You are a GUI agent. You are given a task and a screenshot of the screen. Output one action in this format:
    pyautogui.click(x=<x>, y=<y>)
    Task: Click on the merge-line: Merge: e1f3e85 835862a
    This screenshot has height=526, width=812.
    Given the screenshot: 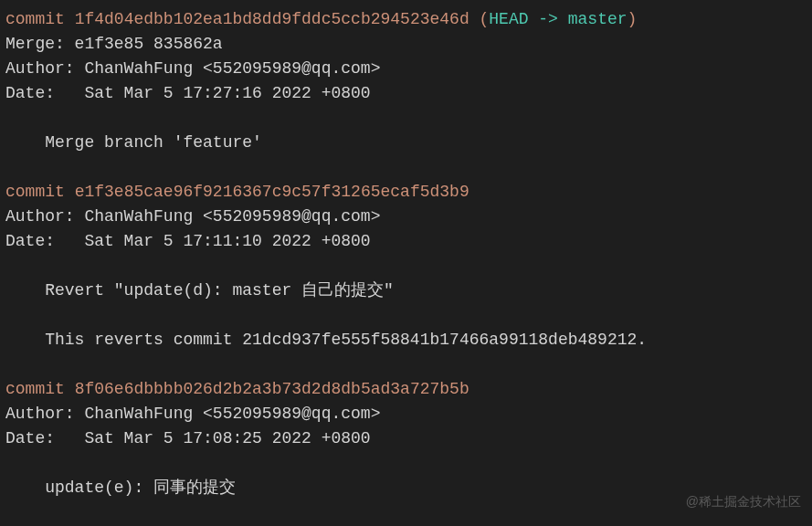 What is the action you would take?
    pyautogui.click(x=406, y=44)
    